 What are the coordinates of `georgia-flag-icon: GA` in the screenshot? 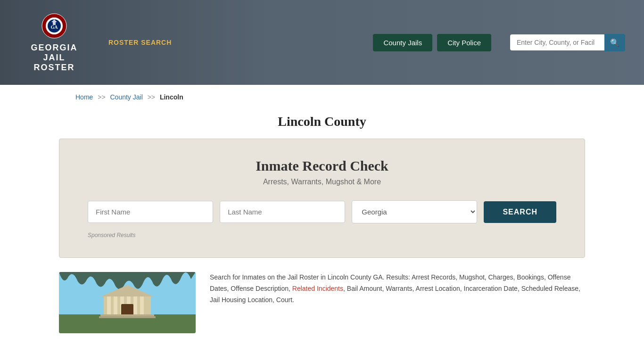 It's located at (54, 27).